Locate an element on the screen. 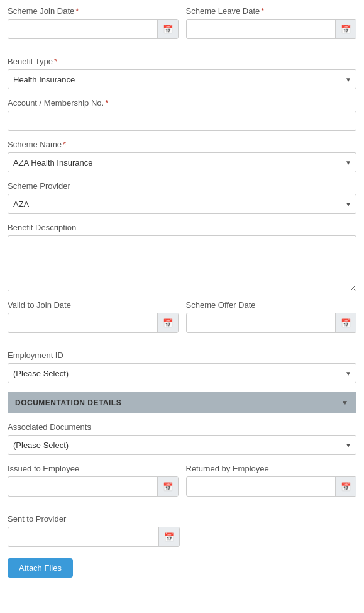  scheme-offer-date-input is located at coordinates (262, 323).